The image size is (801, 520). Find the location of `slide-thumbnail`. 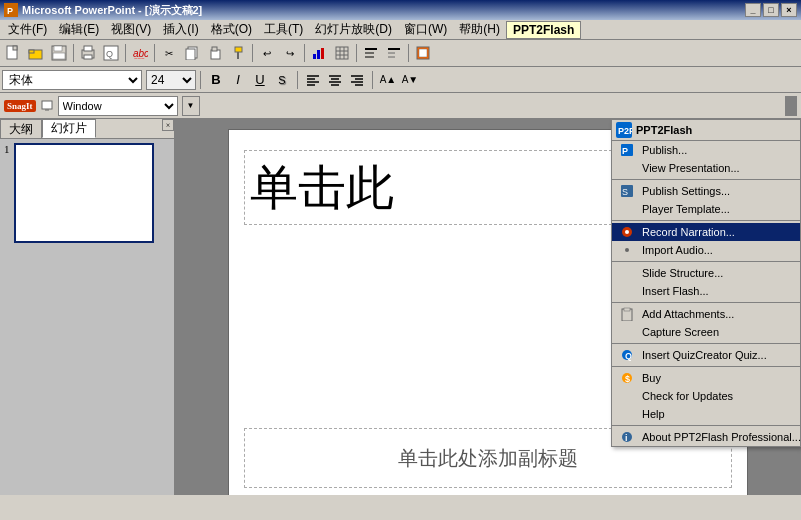

slide-thumbnail is located at coordinates (84, 193).